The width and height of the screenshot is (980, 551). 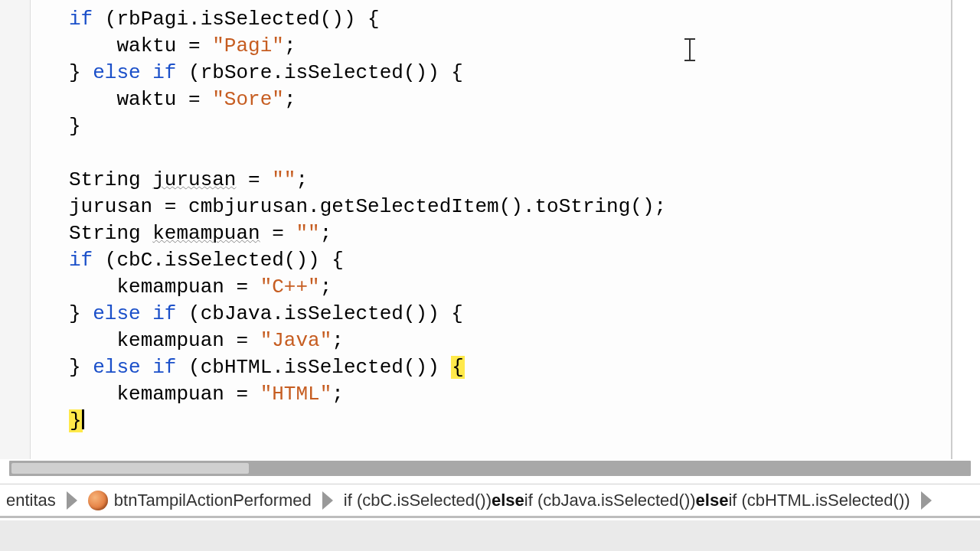 What do you see at coordinates (458, 367) in the screenshot?
I see `hl-open-brace: {` at bounding box center [458, 367].